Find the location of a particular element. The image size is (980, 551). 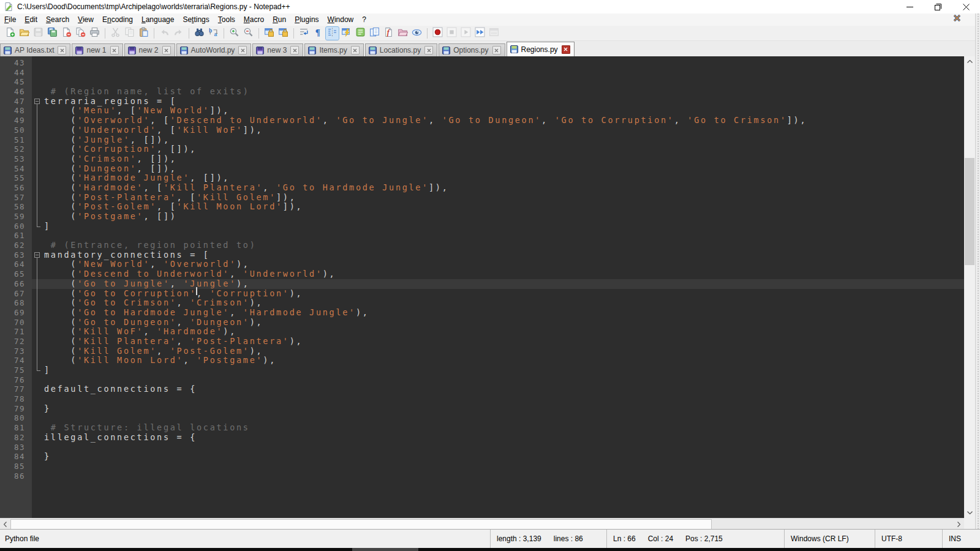

menu-file: File is located at coordinates (10, 20).